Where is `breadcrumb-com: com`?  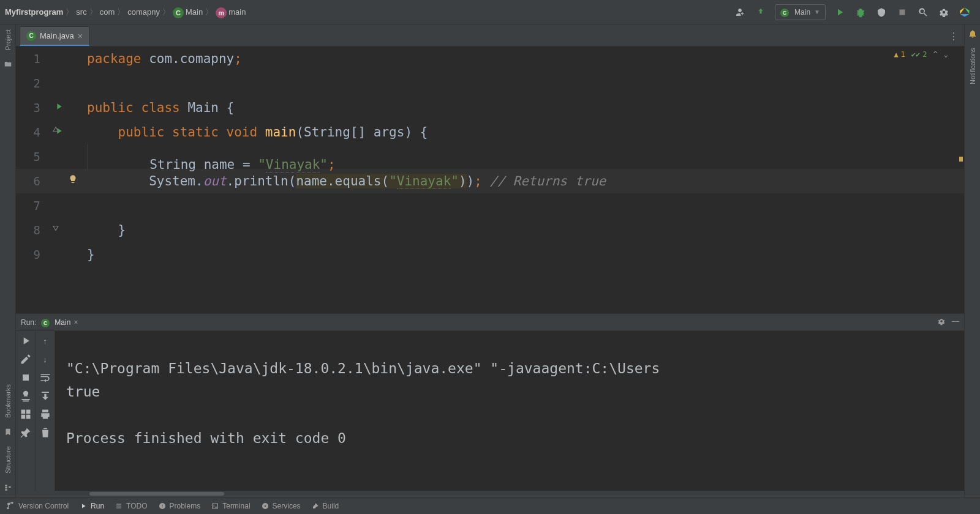 breadcrumb-com: com is located at coordinates (108, 12).